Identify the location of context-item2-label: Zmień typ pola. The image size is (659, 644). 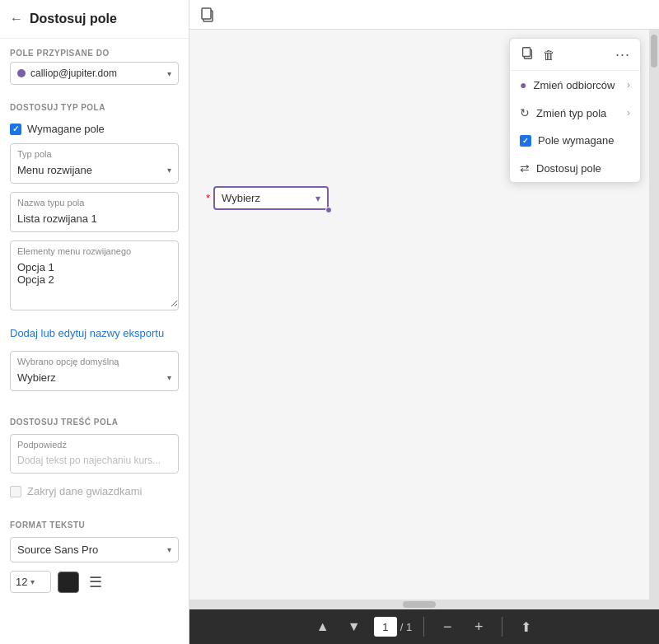
(572, 114).